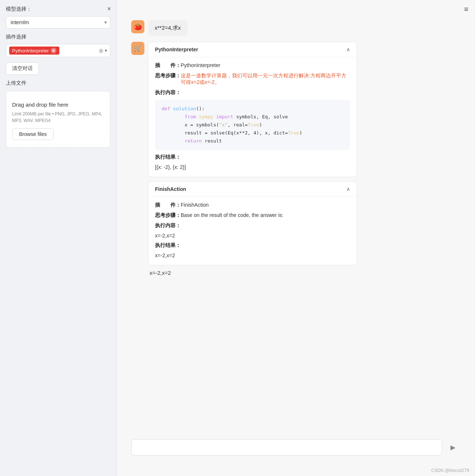  I want to click on python-card-title: PythonInterpreter, so click(177, 49).